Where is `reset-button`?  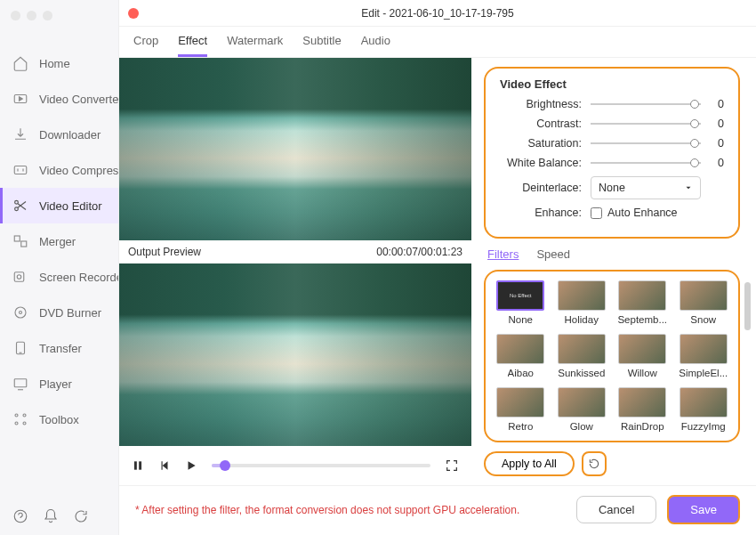
reset-button is located at coordinates (594, 464).